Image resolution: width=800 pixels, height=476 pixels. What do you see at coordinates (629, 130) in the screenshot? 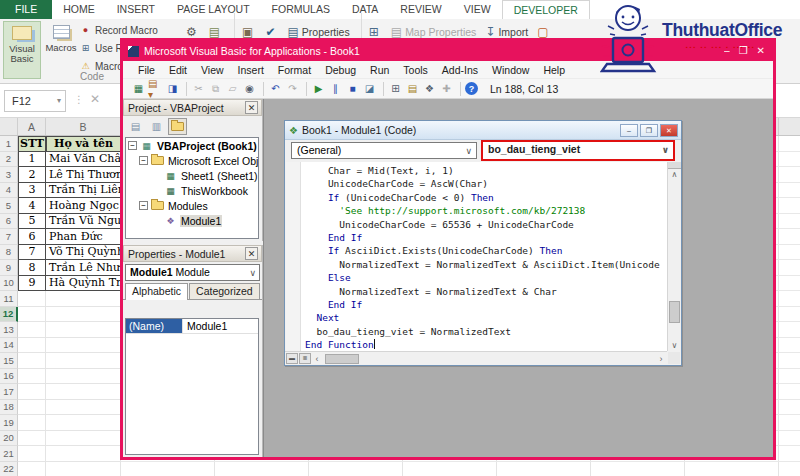
I see `code-minimize-icon: –` at bounding box center [629, 130].